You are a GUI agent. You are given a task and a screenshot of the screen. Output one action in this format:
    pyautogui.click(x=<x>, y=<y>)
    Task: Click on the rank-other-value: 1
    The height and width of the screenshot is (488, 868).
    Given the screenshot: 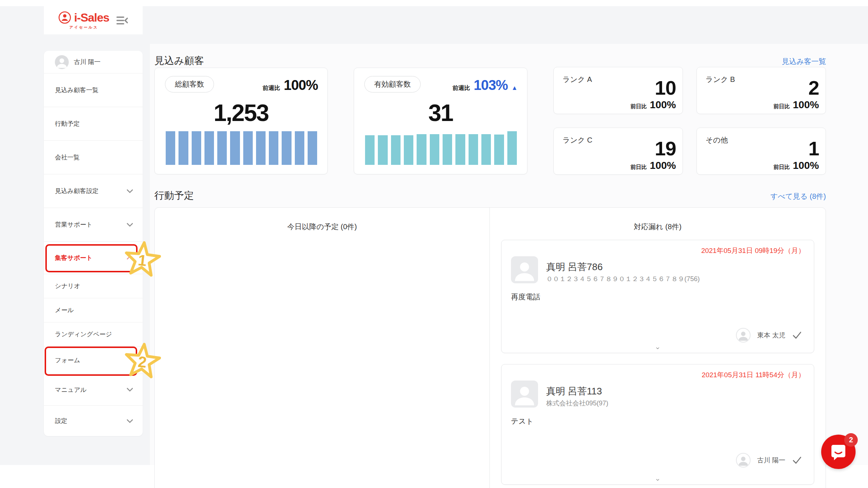 What is the action you would take?
    pyautogui.click(x=813, y=148)
    